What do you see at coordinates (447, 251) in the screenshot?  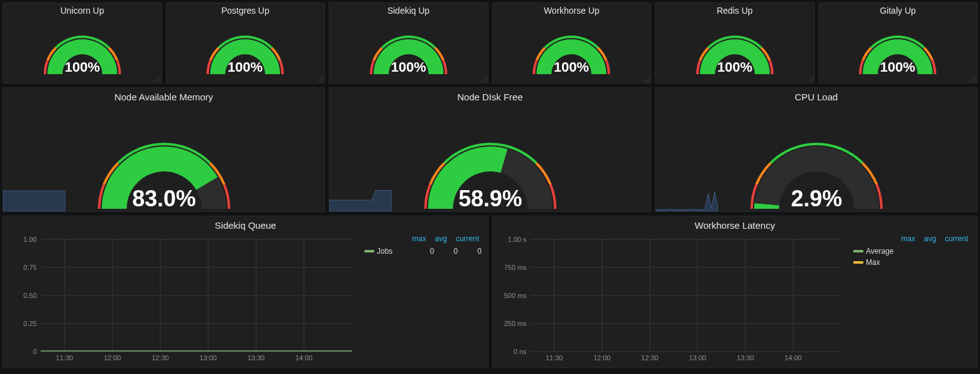 I see `legend-avg: 0` at bounding box center [447, 251].